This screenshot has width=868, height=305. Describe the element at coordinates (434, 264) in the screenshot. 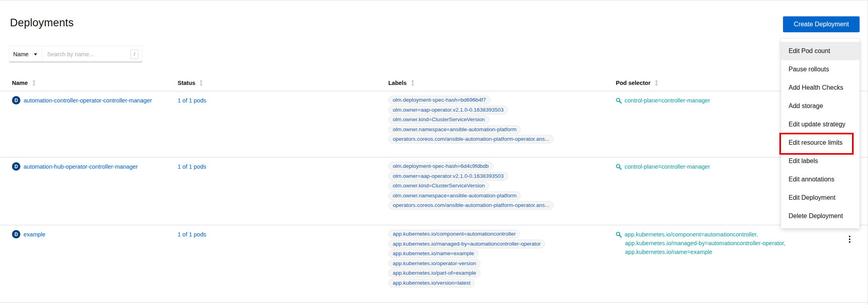

I see `label-pill: app.kubernetes.io/operator-version` at that location.